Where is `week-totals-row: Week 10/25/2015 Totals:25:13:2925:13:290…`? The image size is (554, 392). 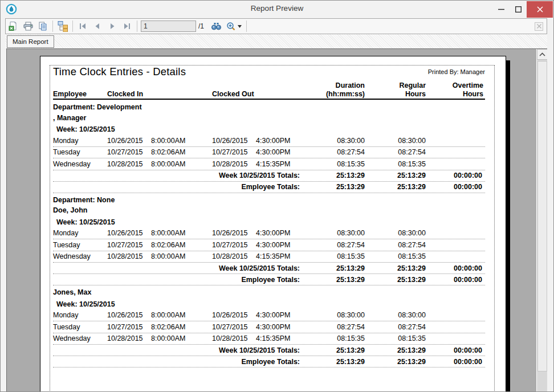
week-totals-row: Week 10/25/2015 Totals:25:13:2925:13:290… is located at coordinates (269, 350).